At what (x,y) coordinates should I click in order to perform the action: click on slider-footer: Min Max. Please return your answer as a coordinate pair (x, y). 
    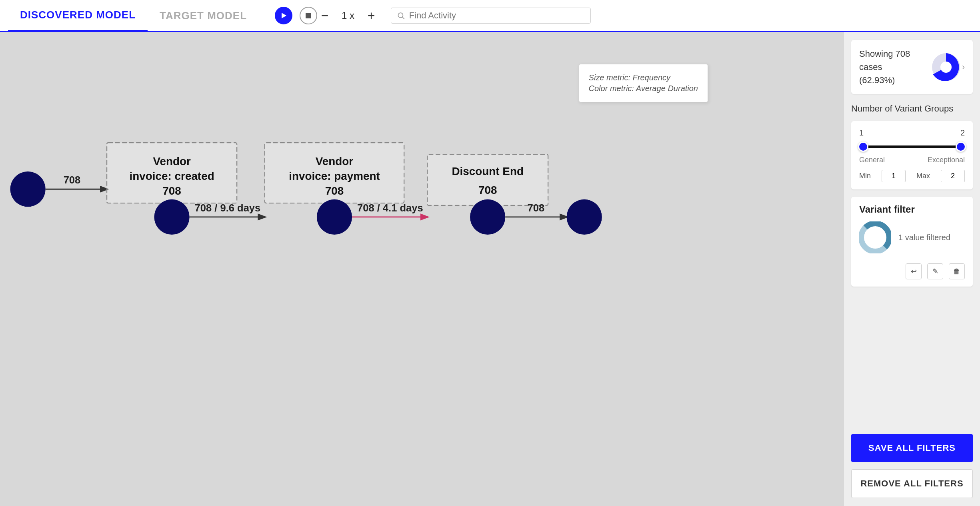
    Looking at the image, I should click on (912, 176).